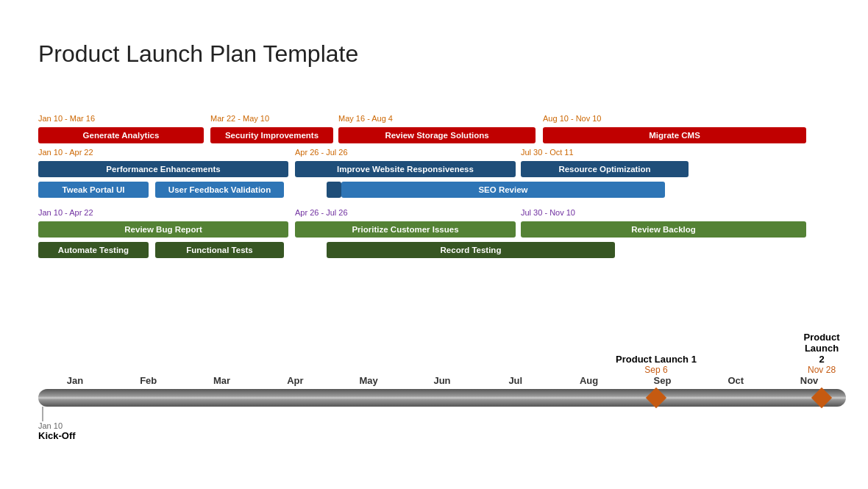 This screenshot has width=868, height=489. I want to click on bar-review-backlog: Review Backlog, so click(664, 229).